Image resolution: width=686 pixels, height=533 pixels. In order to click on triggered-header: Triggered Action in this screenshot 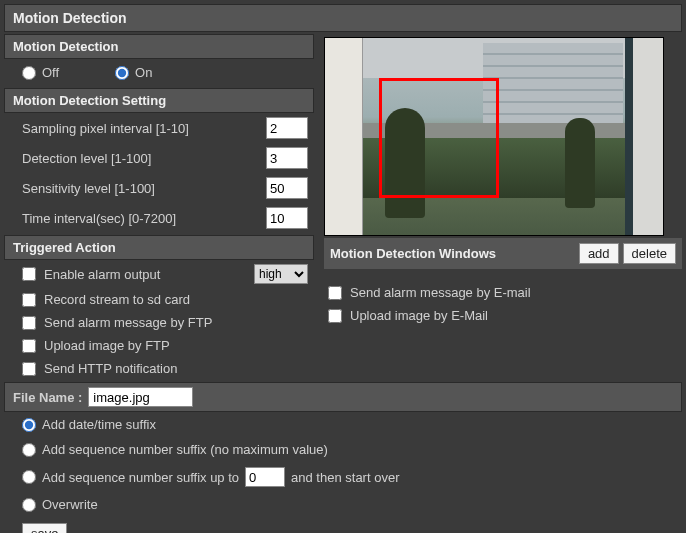, I will do `click(159, 248)`.